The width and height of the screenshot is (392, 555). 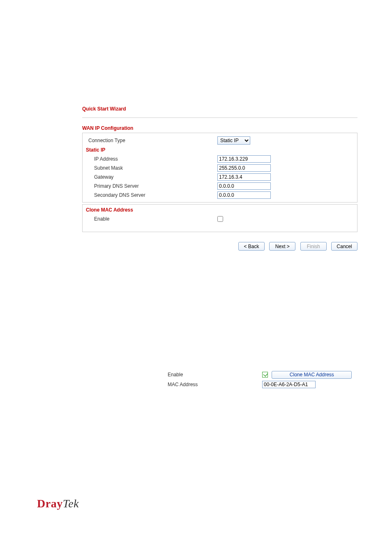 What do you see at coordinates (220, 219) in the screenshot?
I see `enable-clone-checkbox` at bounding box center [220, 219].